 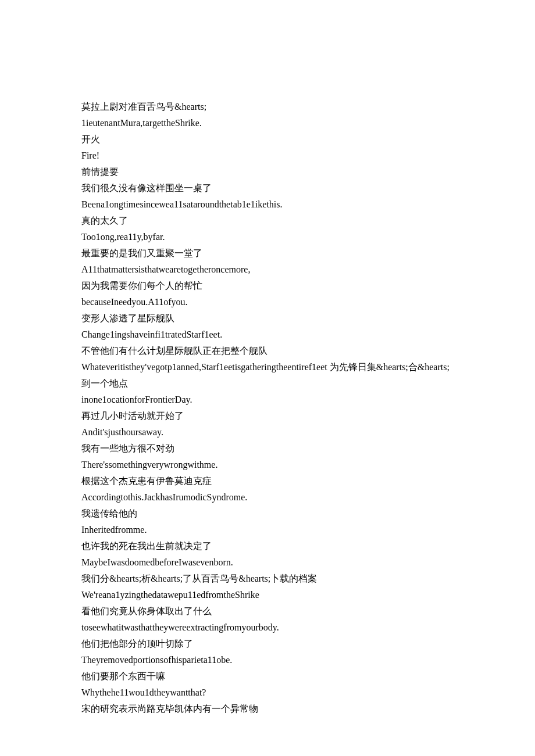 What do you see at coordinates (268, 514) in the screenshot?
I see `subtitle-line: 我遗传给他的` at bounding box center [268, 514].